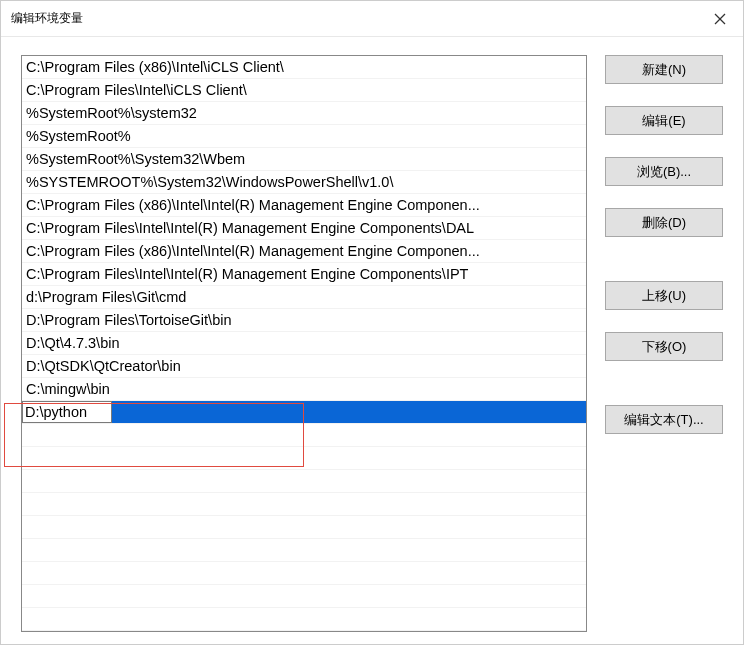  I want to click on browse-button: 浏览(B)..., so click(664, 172).